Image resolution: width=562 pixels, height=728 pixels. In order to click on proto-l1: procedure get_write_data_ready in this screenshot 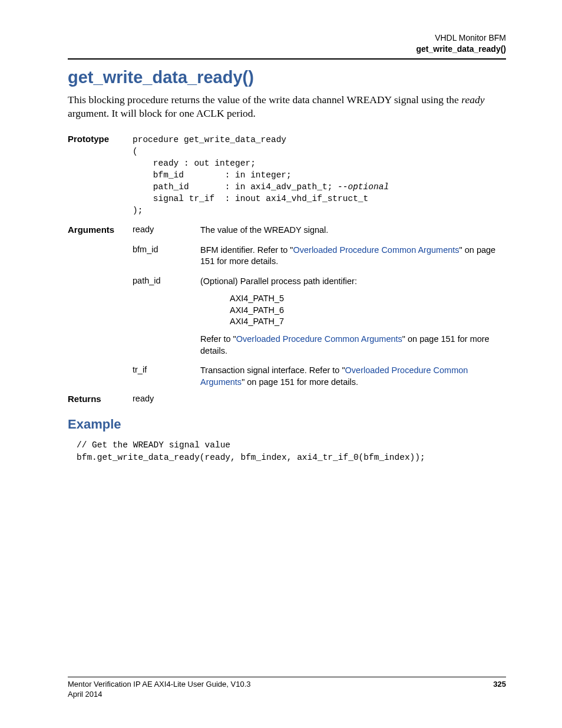, I will do `click(210, 140)`.